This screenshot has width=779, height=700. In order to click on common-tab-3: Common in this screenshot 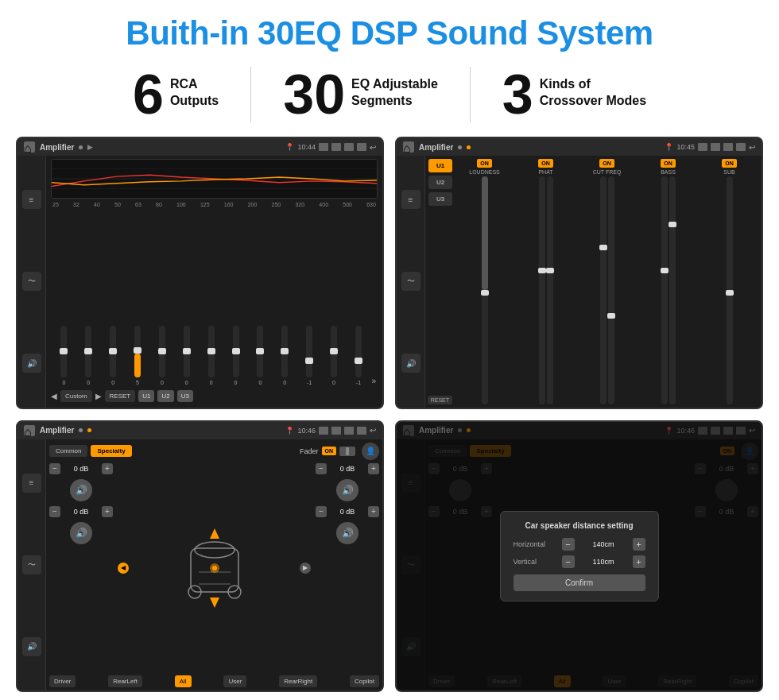, I will do `click(68, 451)`.